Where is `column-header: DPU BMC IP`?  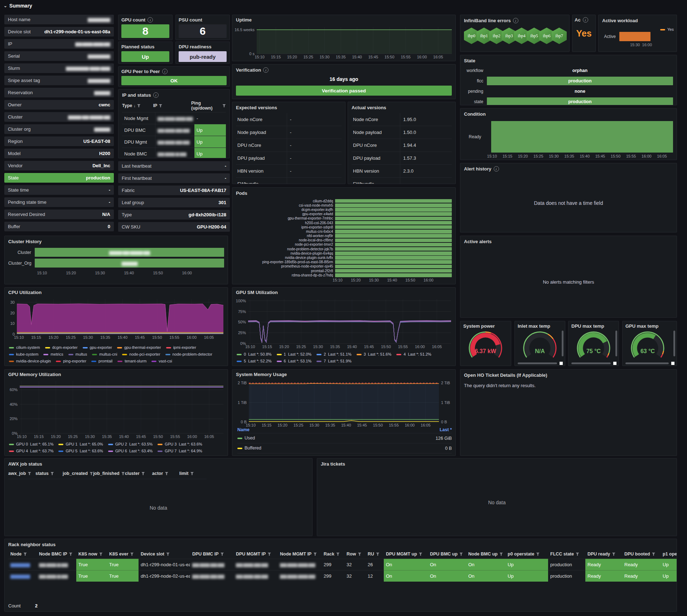
column-header: DPU BMC IP is located at coordinates (212, 554).